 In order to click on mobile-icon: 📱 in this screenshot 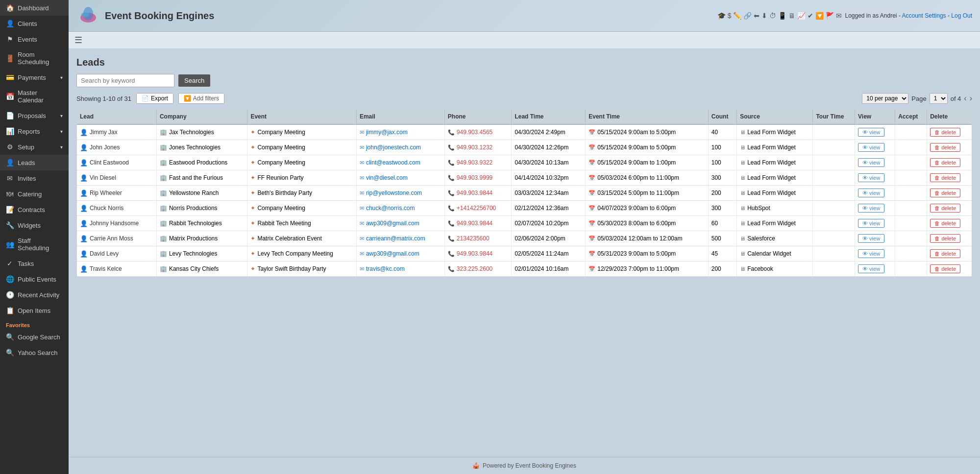, I will do `click(782, 16)`.